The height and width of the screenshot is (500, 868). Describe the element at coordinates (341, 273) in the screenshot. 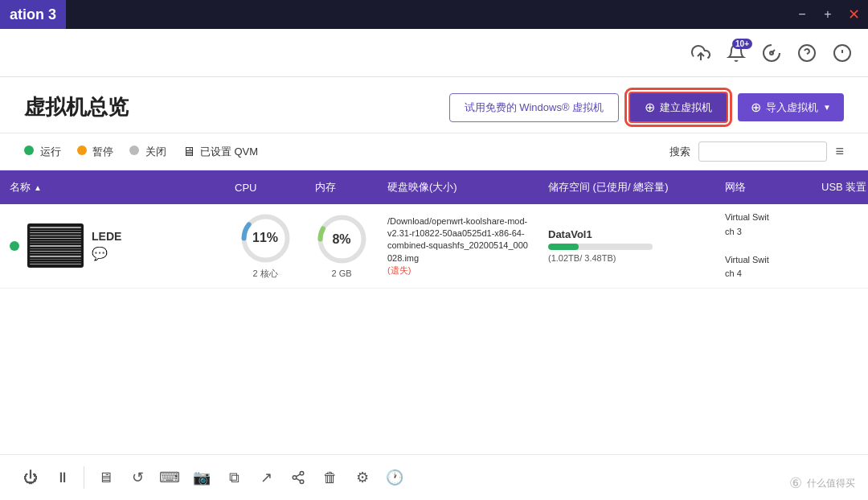

I see `mem-size-label: 2 GB` at that location.